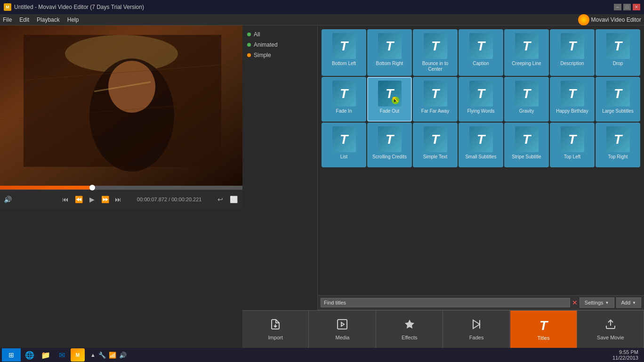 This screenshot has width=644, height=362. What do you see at coordinates (8, 20) in the screenshot?
I see `menu-file: File` at bounding box center [8, 20].